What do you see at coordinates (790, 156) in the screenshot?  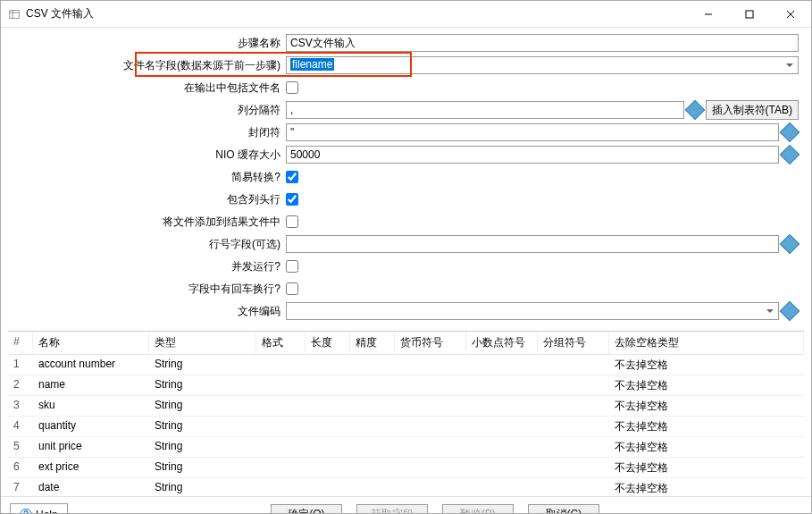 I see `nio-buffer-var-button` at bounding box center [790, 156].